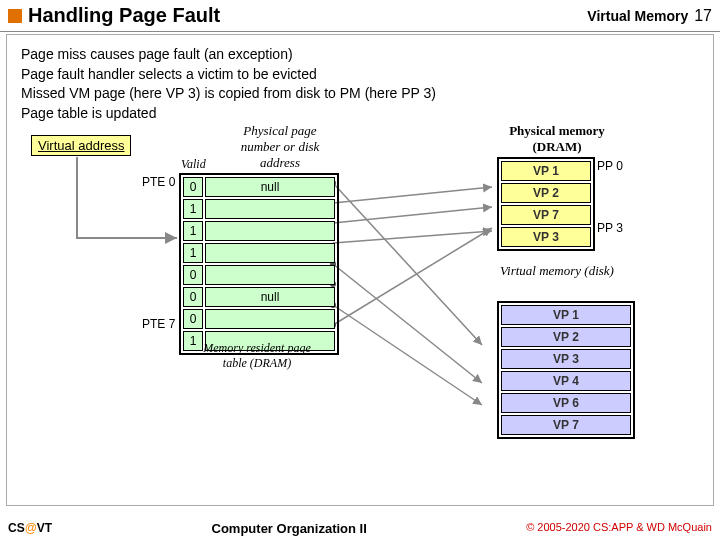 Image resolution: width=720 pixels, height=540 pixels. What do you see at coordinates (566, 315) in the screenshot?
I see `vm-0: VP 1` at bounding box center [566, 315].